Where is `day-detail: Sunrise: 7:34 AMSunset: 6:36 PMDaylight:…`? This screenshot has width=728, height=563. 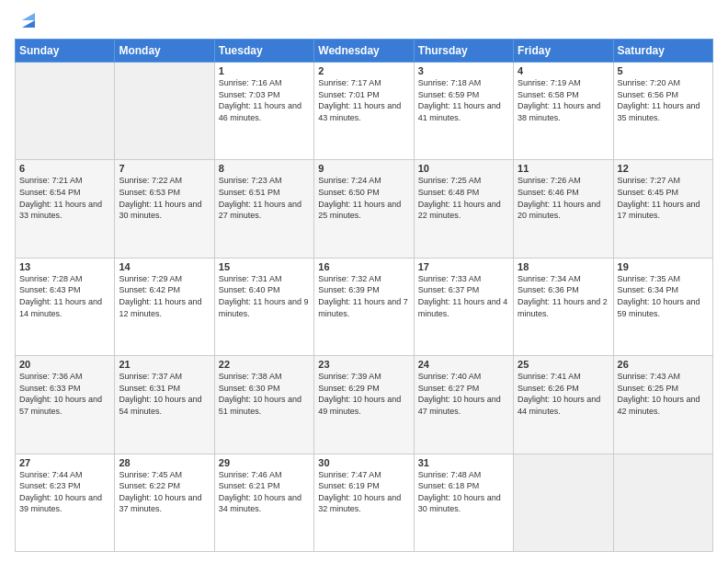
day-detail: Sunrise: 7:34 AMSunset: 6:36 PMDaylight:… is located at coordinates (563, 296).